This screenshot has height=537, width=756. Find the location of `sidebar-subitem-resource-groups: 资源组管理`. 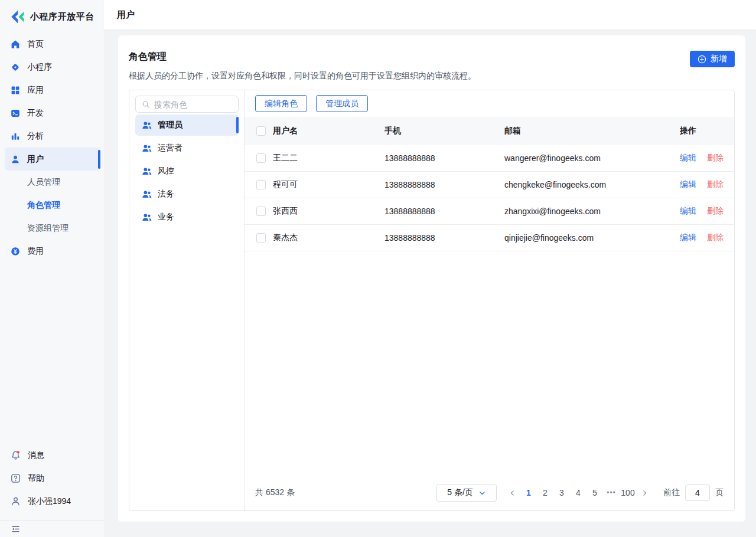

sidebar-subitem-resource-groups: 资源组管理 is located at coordinates (53, 228).